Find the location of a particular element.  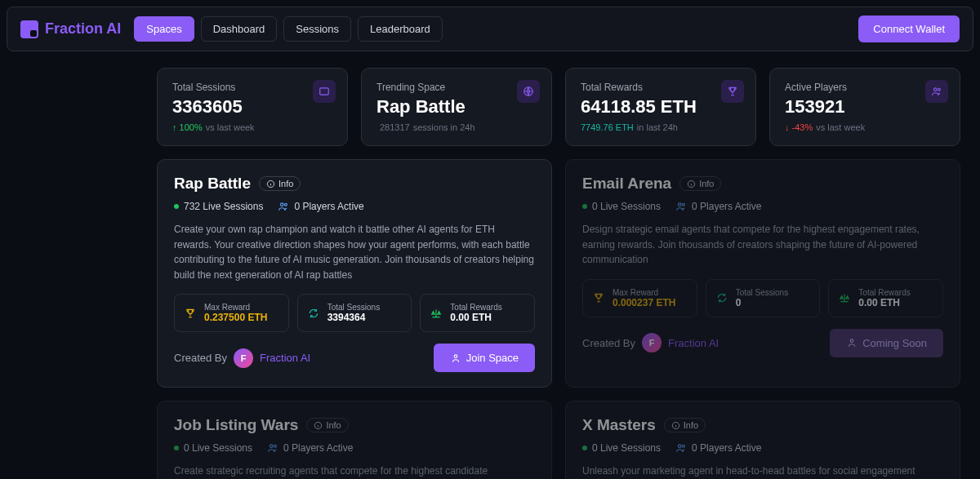

stat-card: Active Players 153921 ↓ -43%vs last week is located at coordinates (865, 107).